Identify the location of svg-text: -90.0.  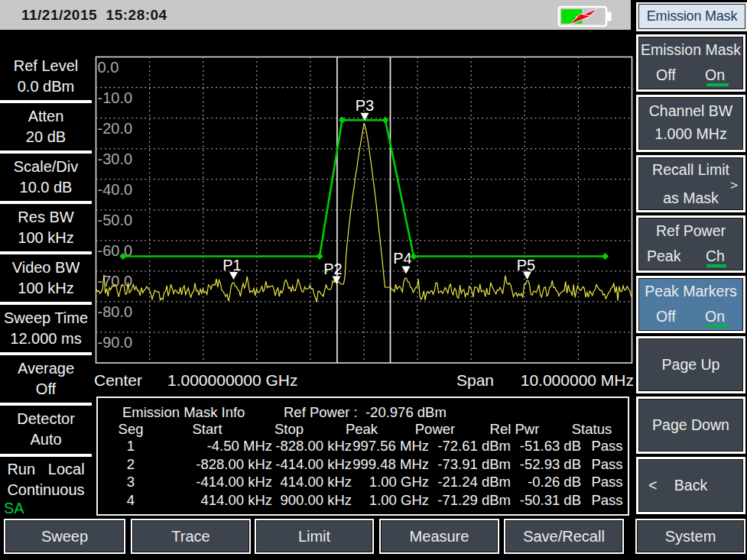
(115, 342).